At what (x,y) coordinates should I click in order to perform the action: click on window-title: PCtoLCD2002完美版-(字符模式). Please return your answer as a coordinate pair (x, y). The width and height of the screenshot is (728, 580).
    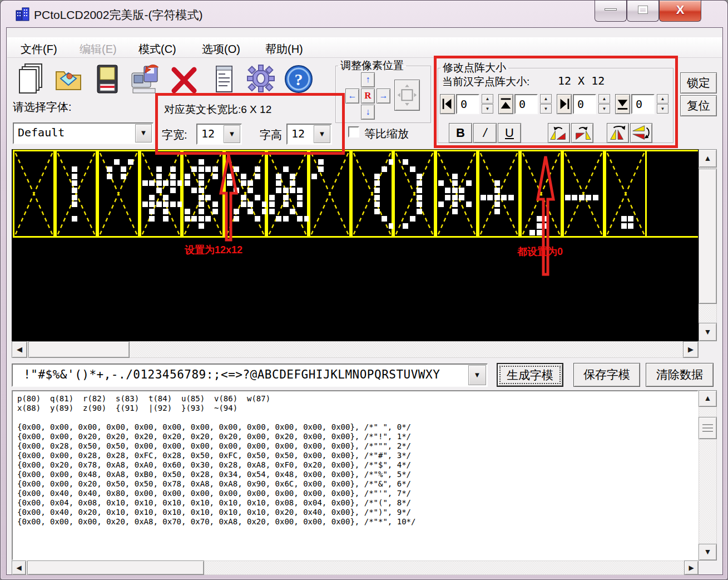
    Looking at the image, I should click on (118, 15).